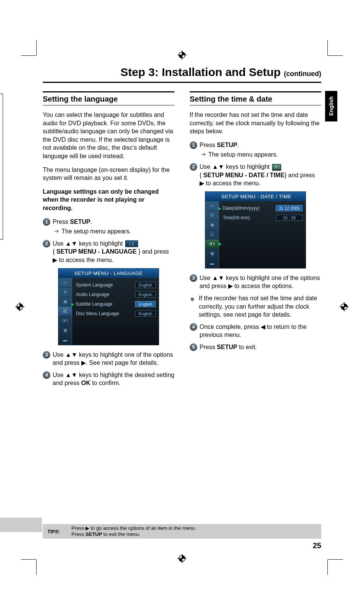 This screenshot has height=615, width=364. Describe the element at coordinates (241, 208) in the screenshot. I see `setup-row-label: Date(dd/mm/yyyy)` at that location.